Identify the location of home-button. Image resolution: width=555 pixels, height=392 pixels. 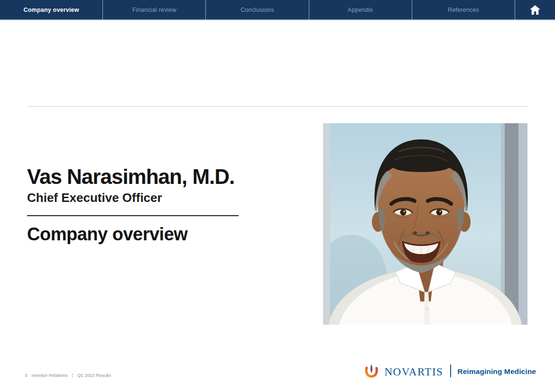
(535, 9).